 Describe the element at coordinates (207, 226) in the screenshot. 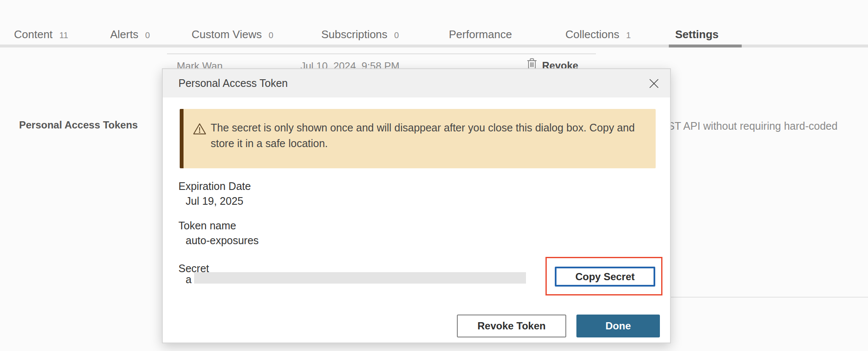

I see `token-name-label: Token name` at that location.